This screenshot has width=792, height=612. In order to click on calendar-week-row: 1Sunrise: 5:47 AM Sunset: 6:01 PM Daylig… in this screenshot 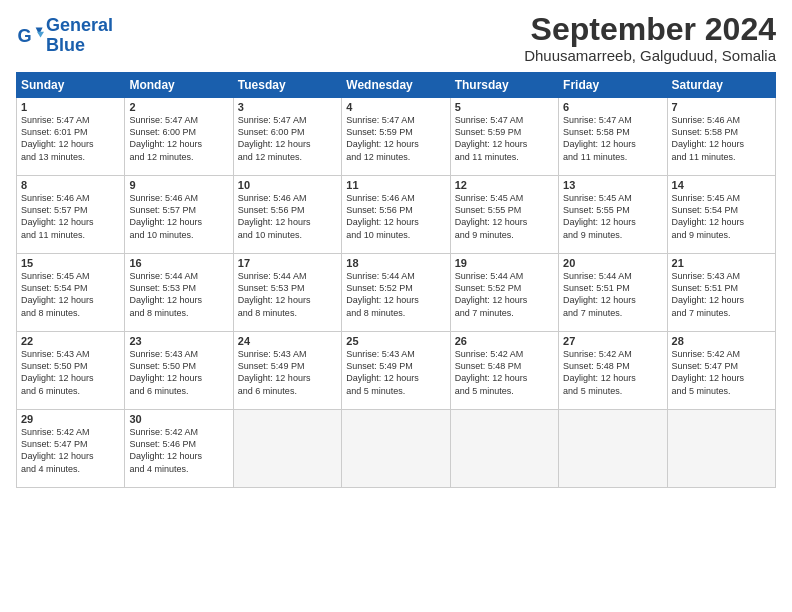, I will do `click(396, 137)`.